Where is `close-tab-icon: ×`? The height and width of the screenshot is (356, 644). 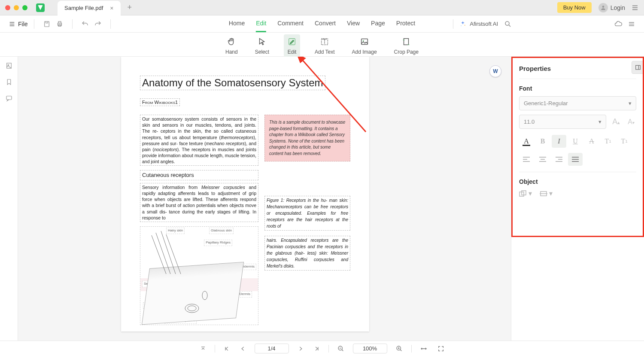 close-tab-icon: × is located at coordinates (112, 8).